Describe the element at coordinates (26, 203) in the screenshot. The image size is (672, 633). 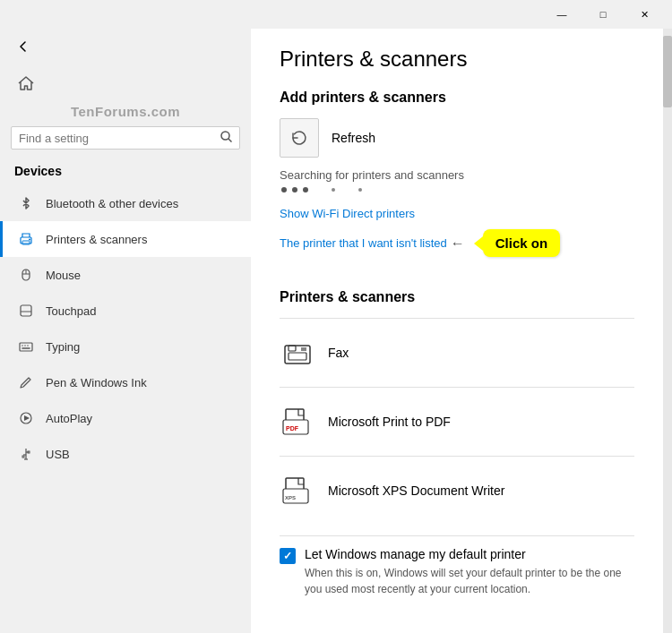
I see `bluetooth-icon` at that location.